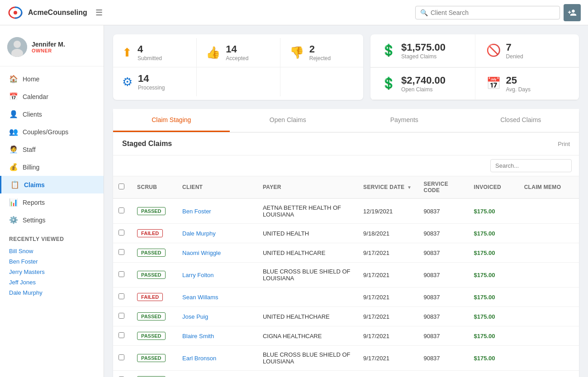 The width and height of the screenshot is (588, 377). What do you see at coordinates (29, 150) in the screenshot?
I see `sidebar-item-label: Staff` at bounding box center [29, 150].